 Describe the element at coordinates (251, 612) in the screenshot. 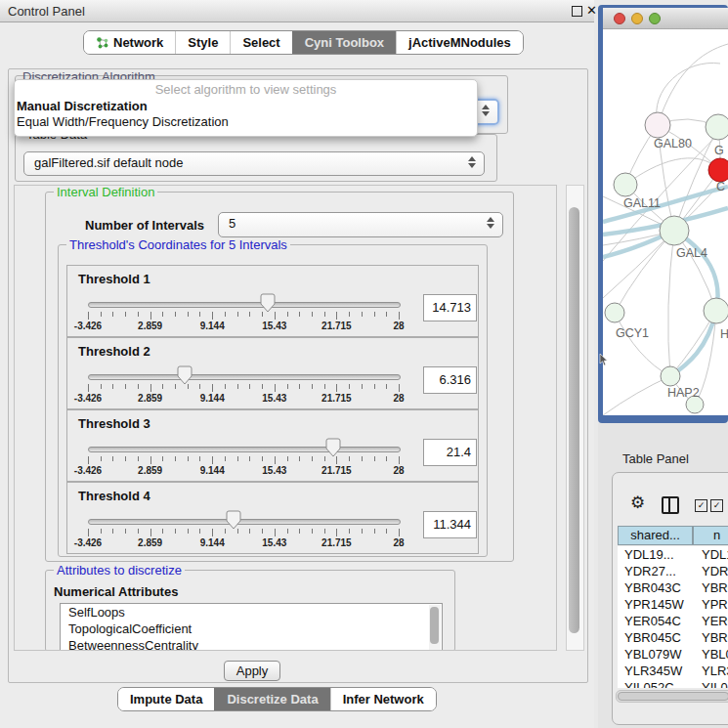

I see `attribute-item-selfloops: SelfLoops` at that location.